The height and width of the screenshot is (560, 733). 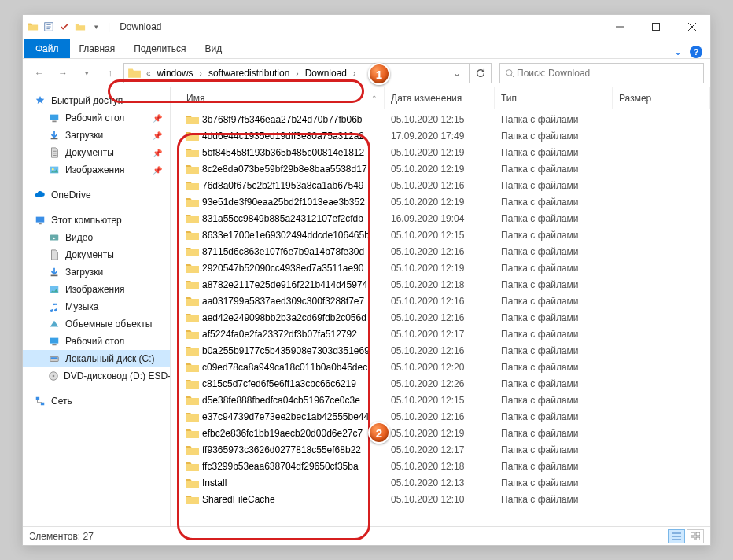 What do you see at coordinates (297, 73) in the screenshot?
I see `address-bar: « windows › softwaredistribution › Downl…` at bounding box center [297, 73].